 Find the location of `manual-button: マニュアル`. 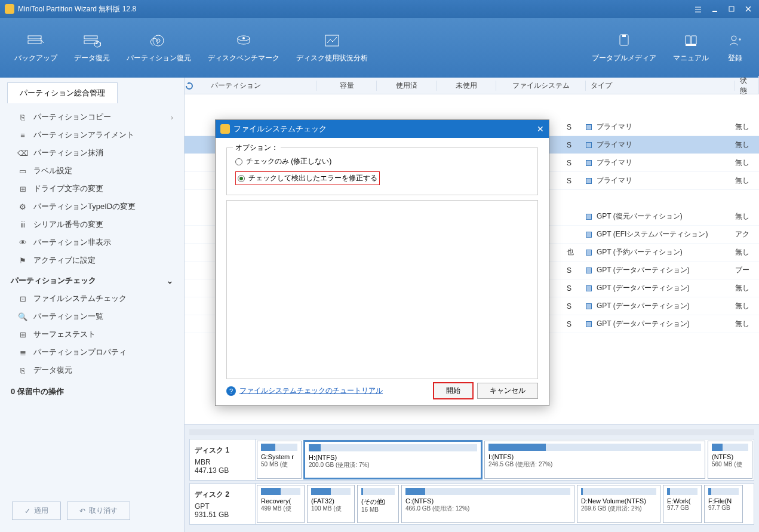

manual-button: マニュアル is located at coordinates (691, 48).